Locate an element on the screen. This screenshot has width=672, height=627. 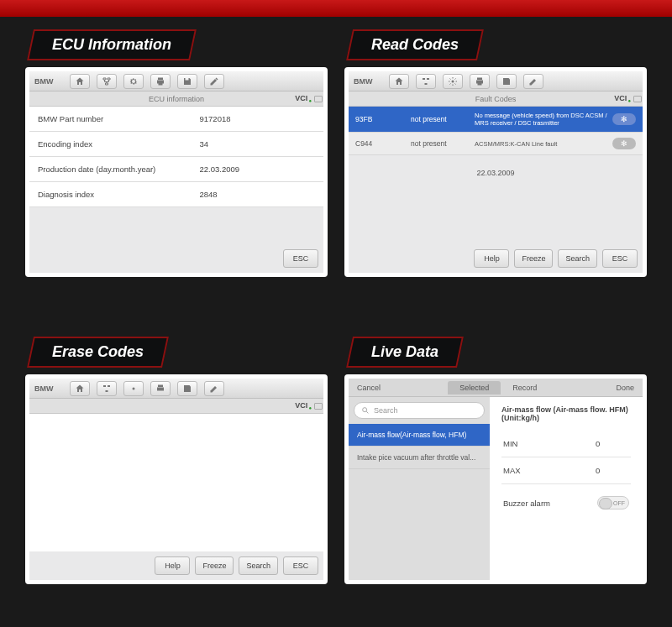
subheader-title: ECU information is located at coordinates (176, 99).